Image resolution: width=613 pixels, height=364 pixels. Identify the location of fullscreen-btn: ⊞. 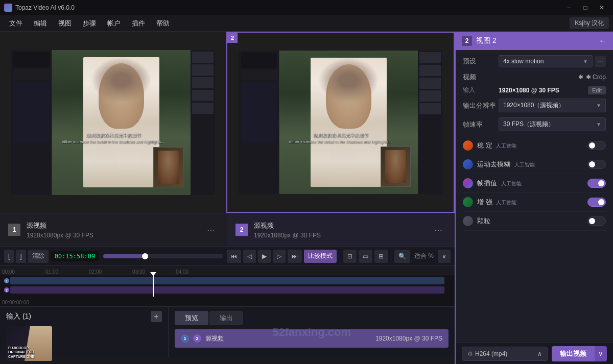
(381, 256).